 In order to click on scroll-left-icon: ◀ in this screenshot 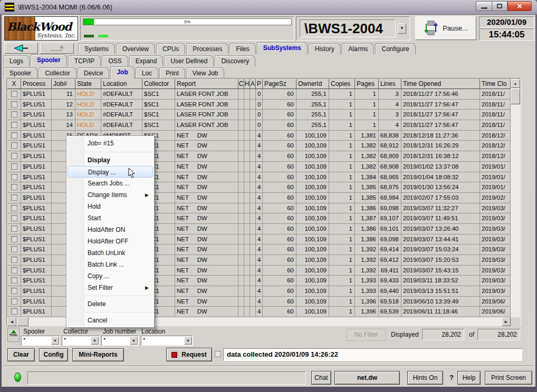, I will do `click(12, 321)`.